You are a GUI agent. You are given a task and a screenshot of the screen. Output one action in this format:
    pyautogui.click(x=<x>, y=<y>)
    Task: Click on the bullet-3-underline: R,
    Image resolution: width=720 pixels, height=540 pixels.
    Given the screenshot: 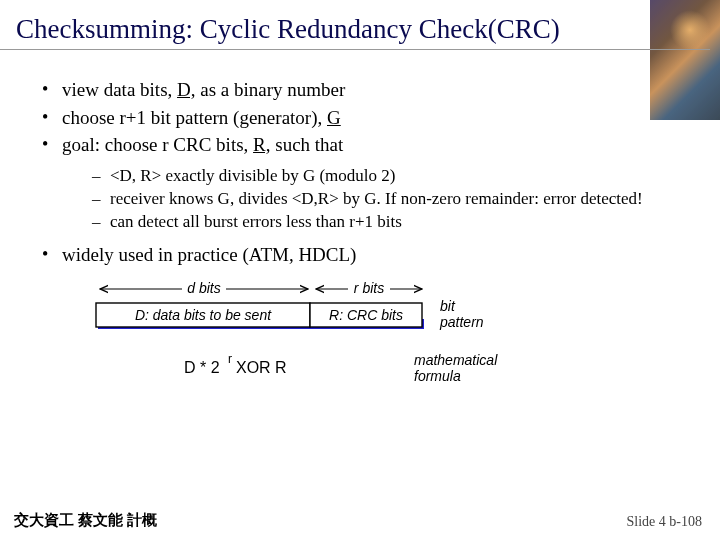 What is the action you would take?
    pyautogui.click(x=262, y=144)
    